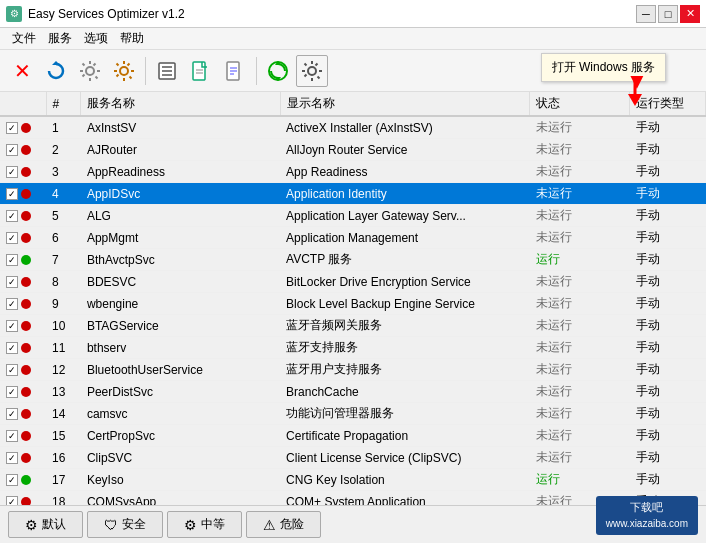  I want to click on table-row: 13 PeerDistSvc BranchCache 未运行 手动, so click(353, 392).